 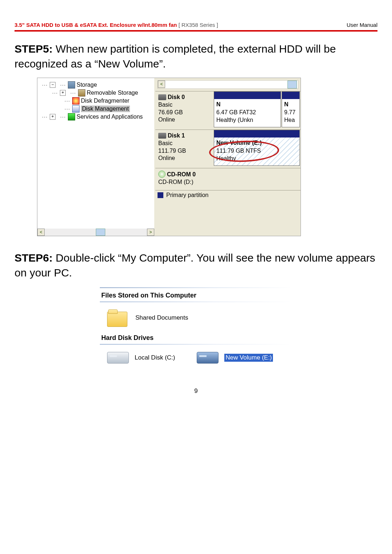 What do you see at coordinates (291, 112) in the screenshot?
I see `disk0-p2-size: 9.77` at bounding box center [291, 112].